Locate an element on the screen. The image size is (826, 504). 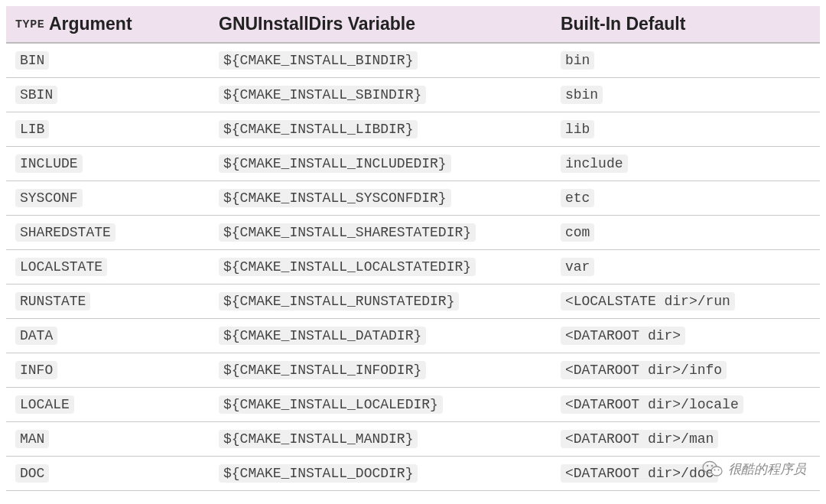
table-row: SHAREDSTATE${CMAKE_INSTALL_SHARESTATEDIR… is located at coordinates (413, 232).